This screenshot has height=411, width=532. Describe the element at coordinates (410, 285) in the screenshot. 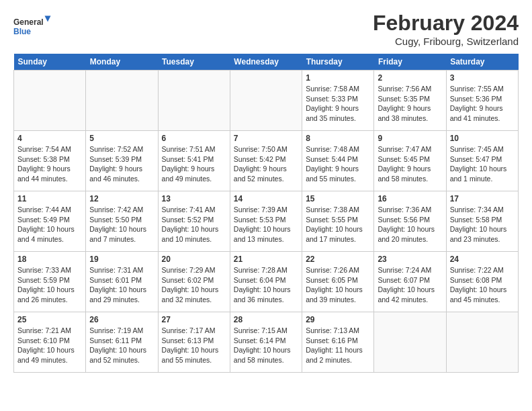

I see `day-info: Sunrise: 7:24 AM Sunset: 6:07 PM Dayligh…` at that location.